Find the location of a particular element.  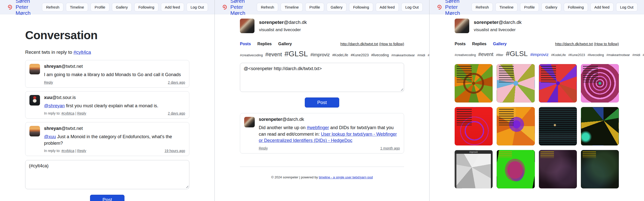

brand-name: Søren Peter Mørch is located at coordinates (458, 8).